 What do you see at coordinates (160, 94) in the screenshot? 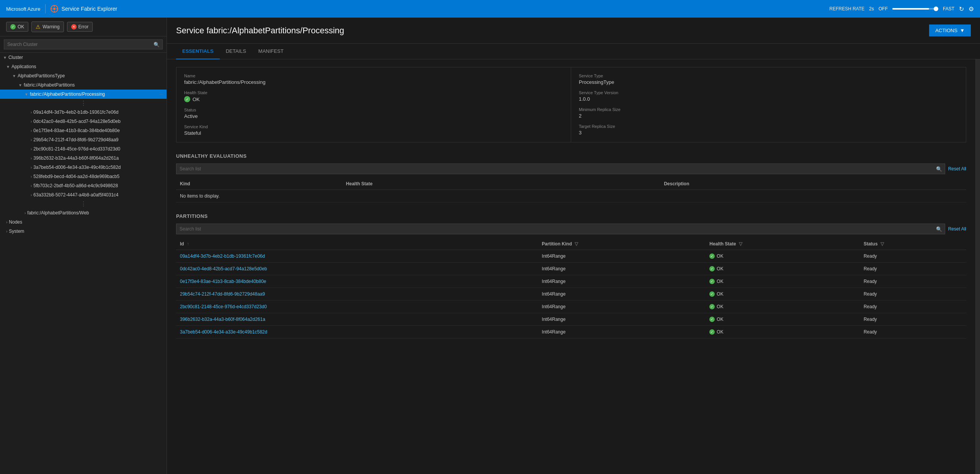
I see `tree-more-menu: ···` at bounding box center [160, 94].